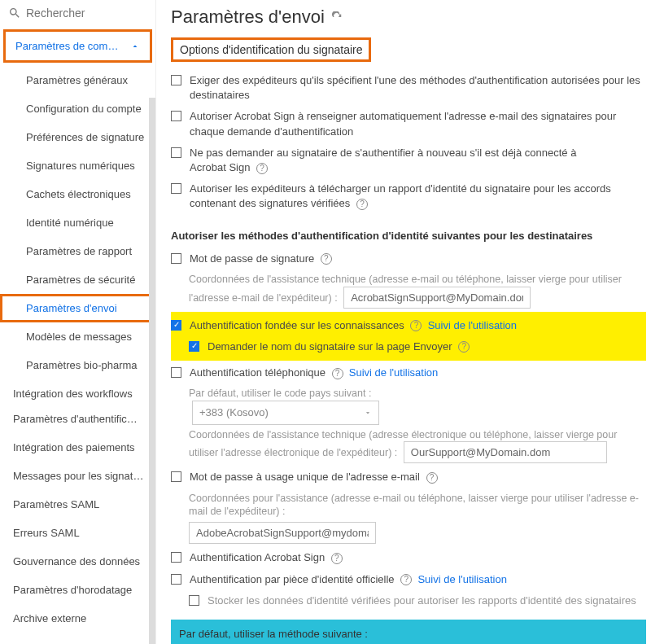 This screenshot has width=651, height=644. I want to click on nav-item-data-governance: Gouvernance des données, so click(78, 562).